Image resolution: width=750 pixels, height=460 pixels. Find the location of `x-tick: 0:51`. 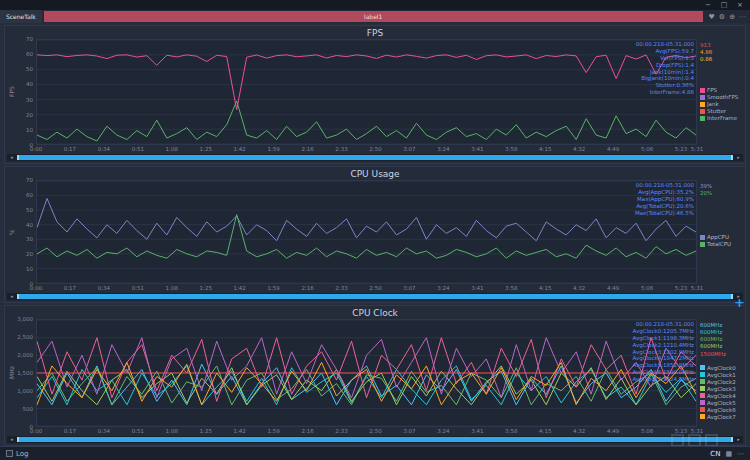

x-tick: 0:51 is located at coordinates (138, 431).